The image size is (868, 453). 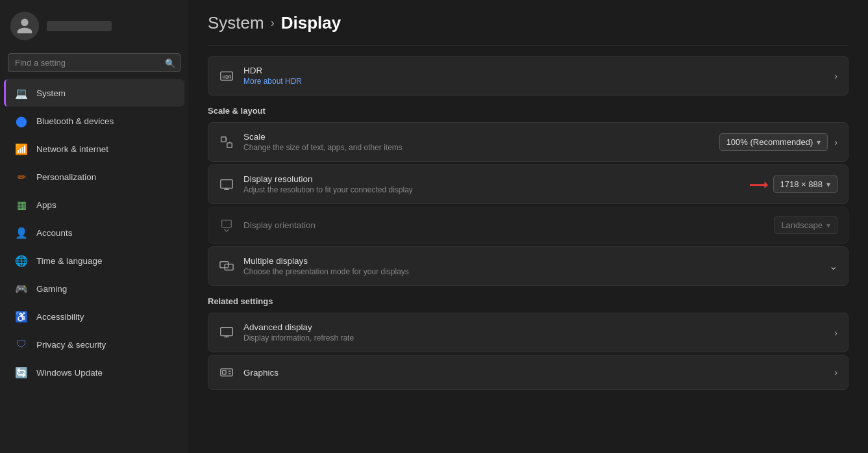 What do you see at coordinates (21, 233) in the screenshot?
I see `accounts-nav-icon: 👤` at bounding box center [21, 233].